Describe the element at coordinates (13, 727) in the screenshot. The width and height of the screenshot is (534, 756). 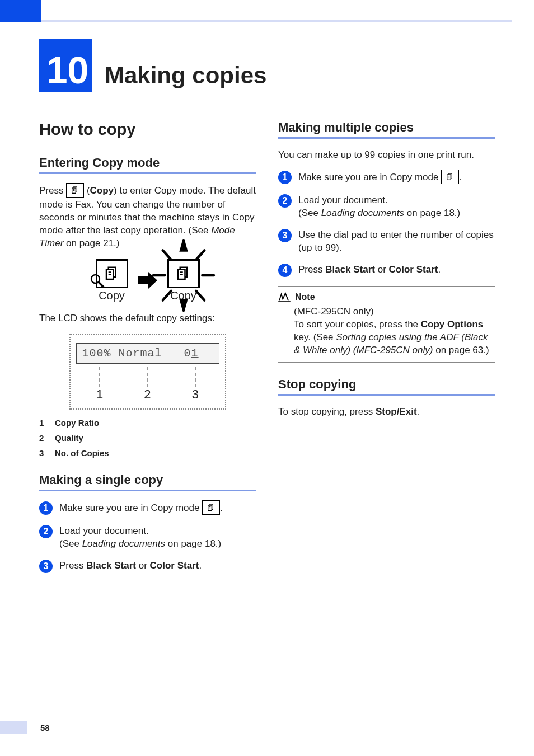
I see `footer-color-tab` at that location.